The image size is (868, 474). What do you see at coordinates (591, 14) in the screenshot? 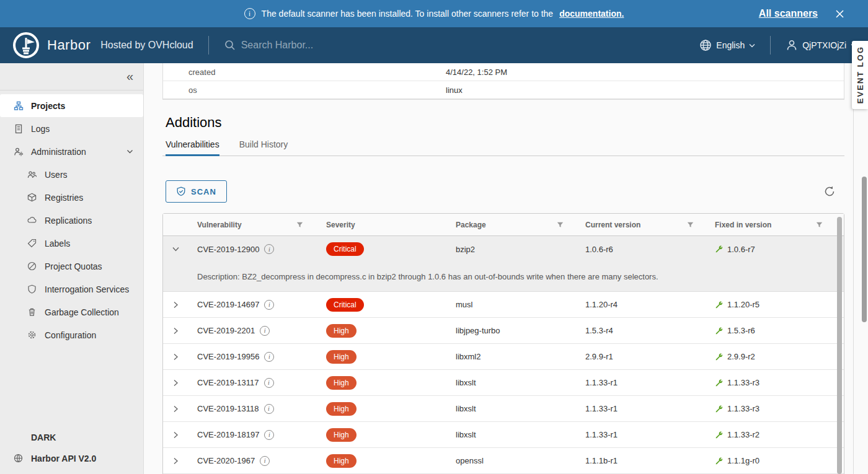
I see `documentation-link: documentation.` at bounding box center [591, 14].